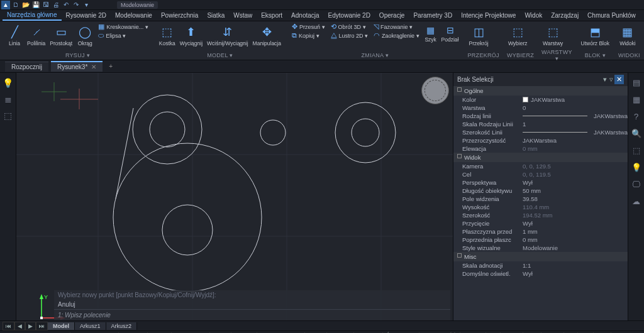  I want to click on prop-row: Szerokość194.52 mm, so click(541, 215).